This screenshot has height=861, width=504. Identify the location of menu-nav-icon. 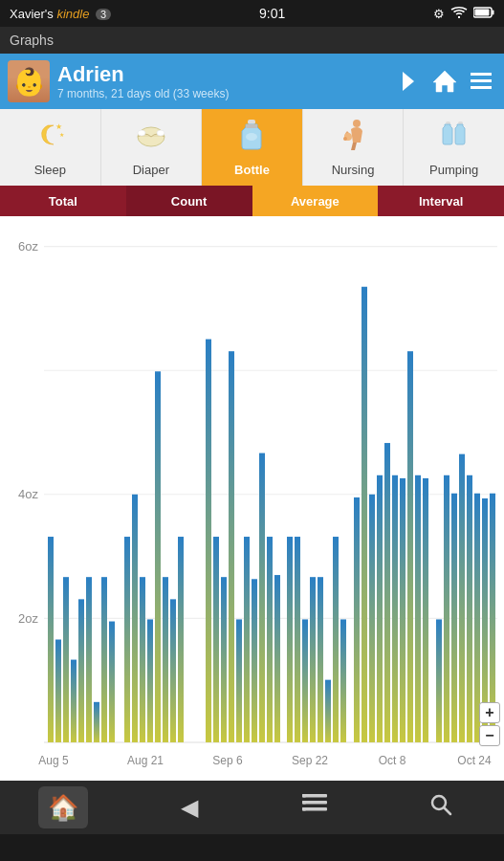
(315, 807).